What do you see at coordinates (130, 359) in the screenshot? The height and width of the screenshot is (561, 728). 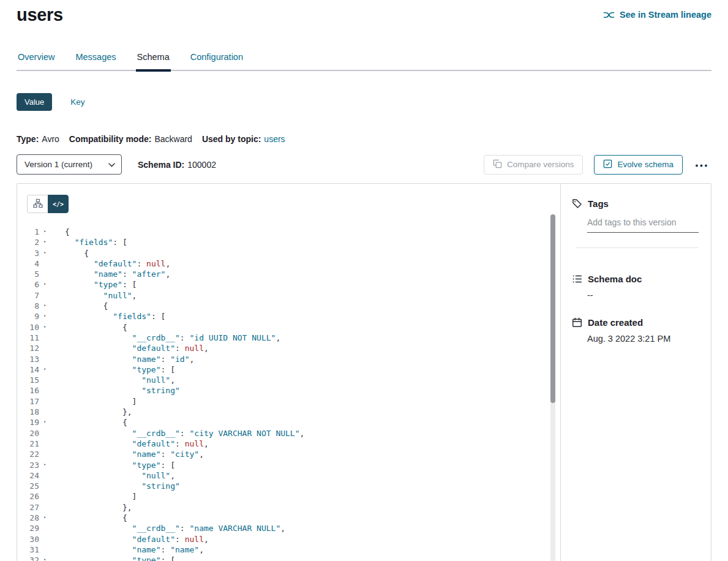 I see `code-text: "name": "id",` at bounding box center [130, 359].